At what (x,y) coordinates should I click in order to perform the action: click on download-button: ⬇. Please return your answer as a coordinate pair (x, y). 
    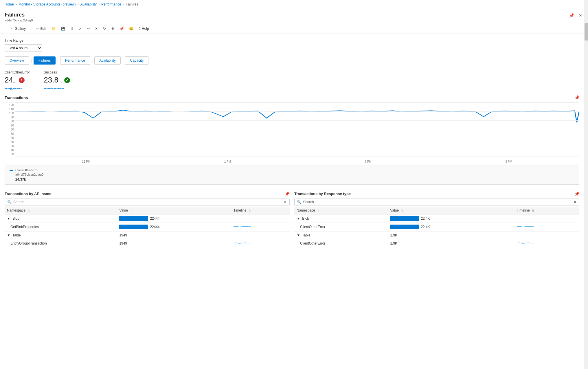
    Looking at the image, I should click on (72, 29).